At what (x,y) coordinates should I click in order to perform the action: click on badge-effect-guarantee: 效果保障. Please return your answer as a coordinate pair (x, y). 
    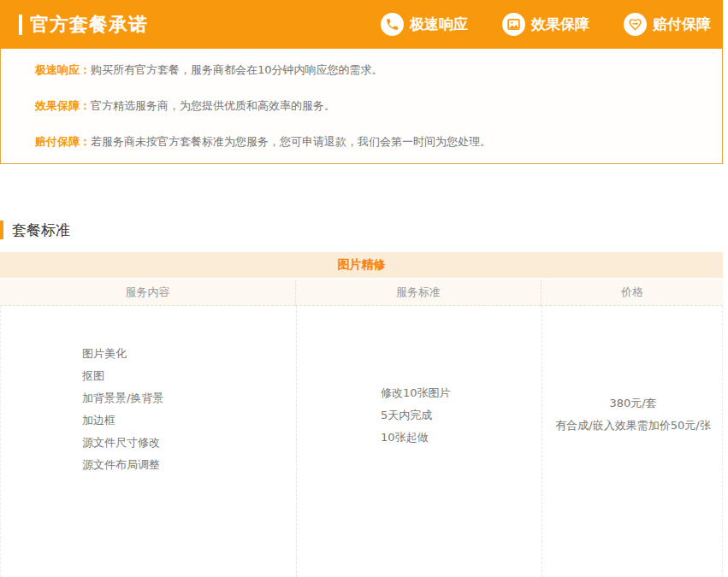
    Looking at the image, I should click on (546, 24).